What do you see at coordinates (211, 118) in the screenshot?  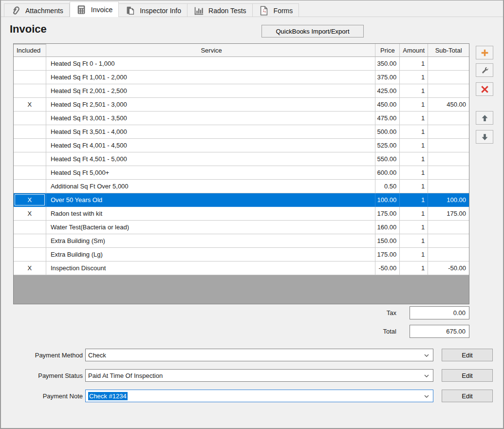 I see `service-cell: Heated Sq Ft 3,001 - 3,500` at bounding box center [211, 118].